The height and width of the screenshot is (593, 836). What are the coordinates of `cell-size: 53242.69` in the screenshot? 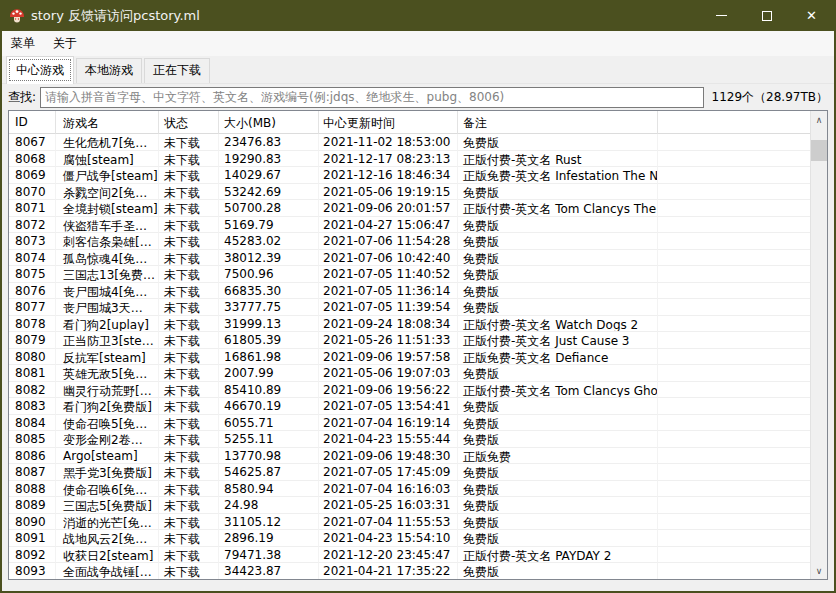 It's located at (269, 192).